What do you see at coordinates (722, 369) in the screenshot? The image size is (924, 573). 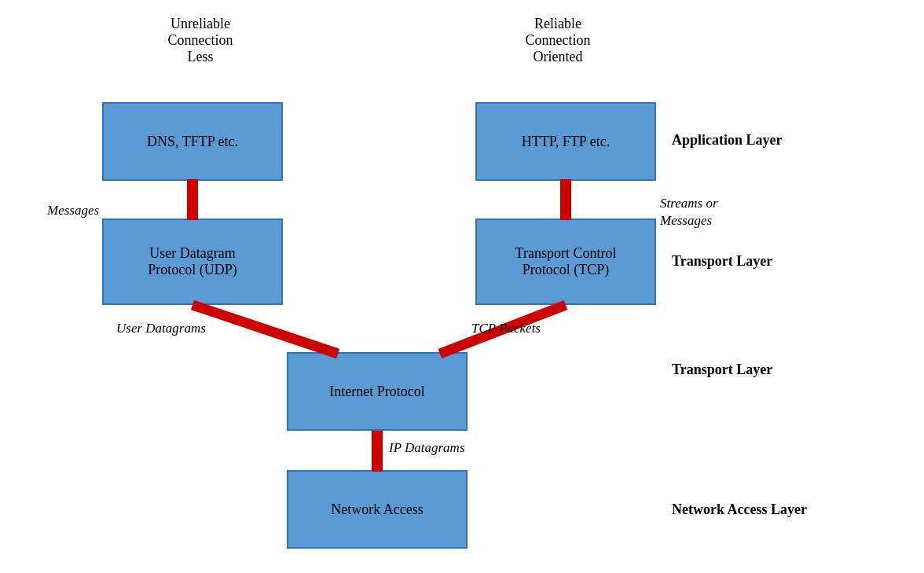 I see `transport-layer-bottom-label: Transport Layer` at bounding box center [722, 369].